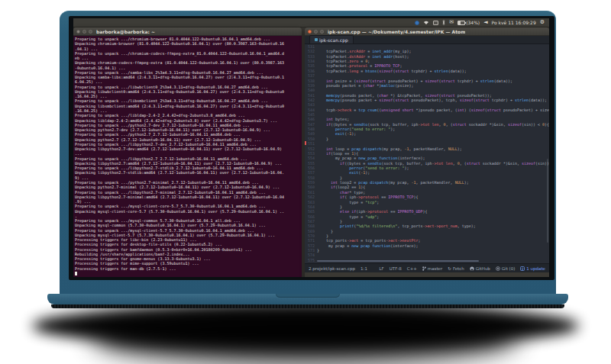  I want to click on status-github: GitHub, so click(480, 269).